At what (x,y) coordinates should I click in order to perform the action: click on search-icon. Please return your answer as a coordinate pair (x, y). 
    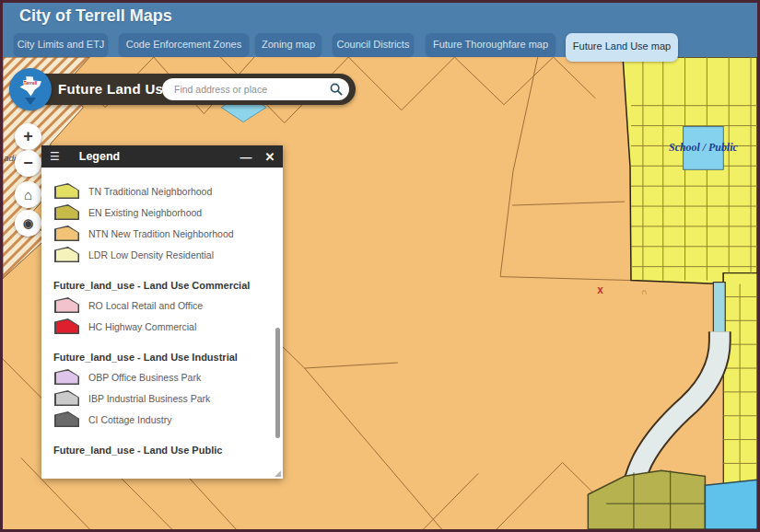
    Looking at the image, I should click on (336, 89).